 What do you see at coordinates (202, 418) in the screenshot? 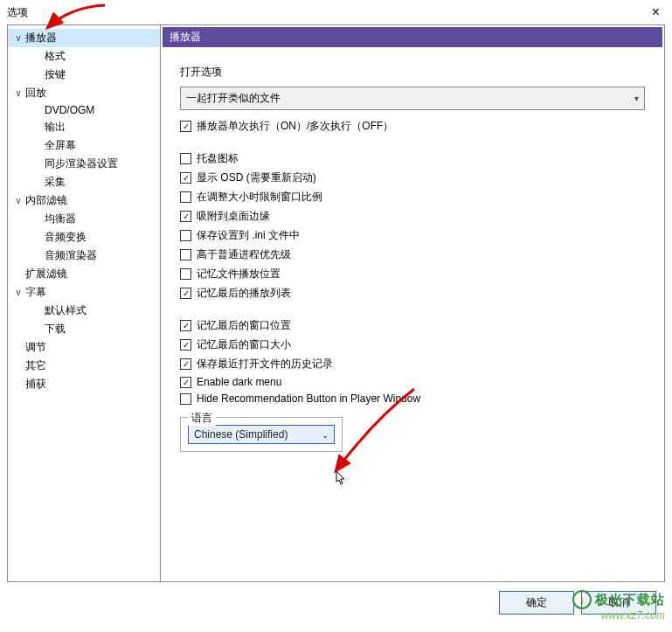
I see `language-legend: 语言` at bounding box center [202, 418].